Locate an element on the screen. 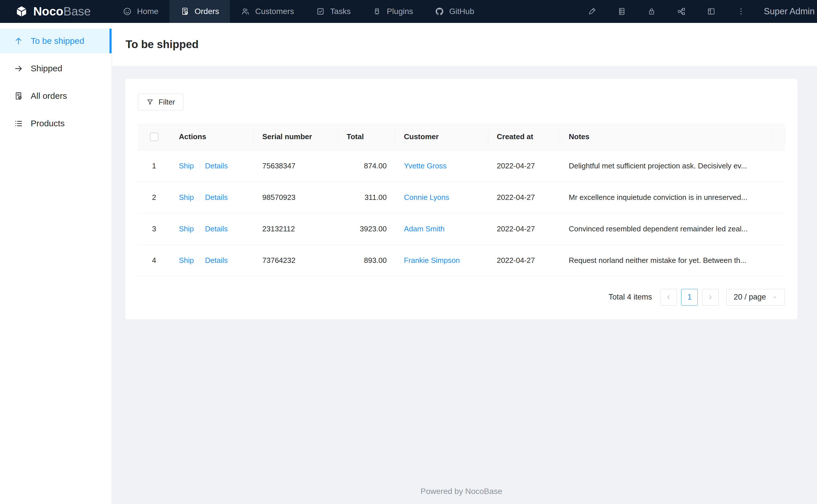  database-icon is located at coordinates (622, 11).